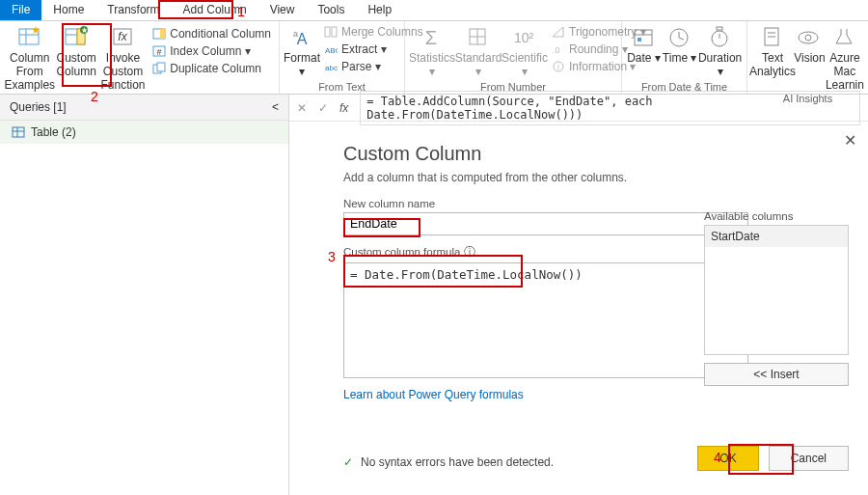 Image resolution: width=868 pixels, height=495 pixels. I want to click on calendar-icon, so click(644, 38).